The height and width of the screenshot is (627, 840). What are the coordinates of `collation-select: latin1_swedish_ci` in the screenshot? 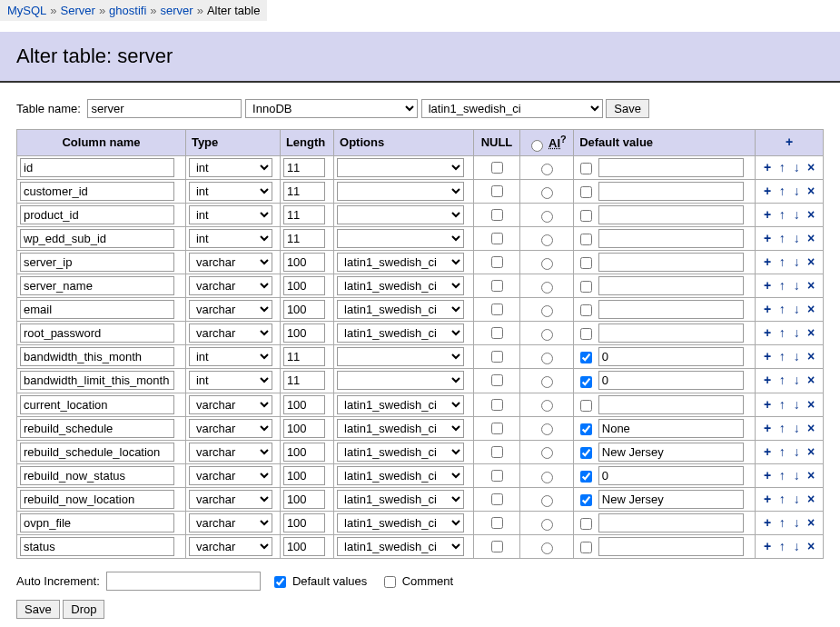 It's located at (512, 109).